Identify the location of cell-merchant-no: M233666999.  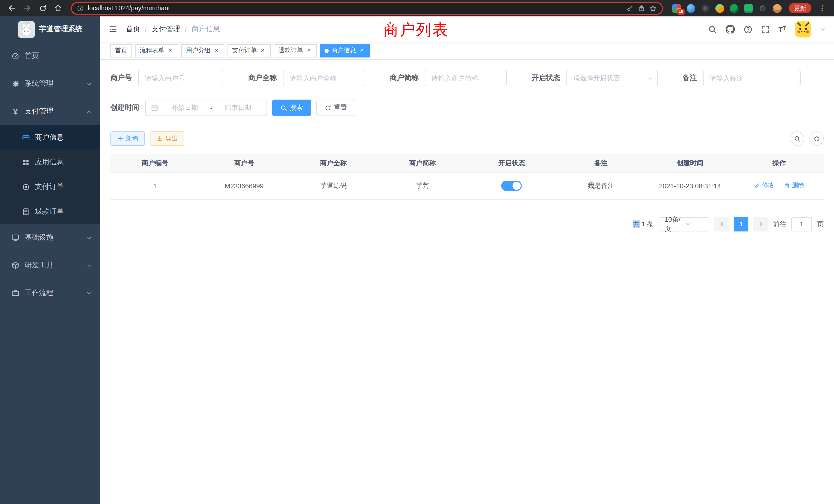
(244, 186).